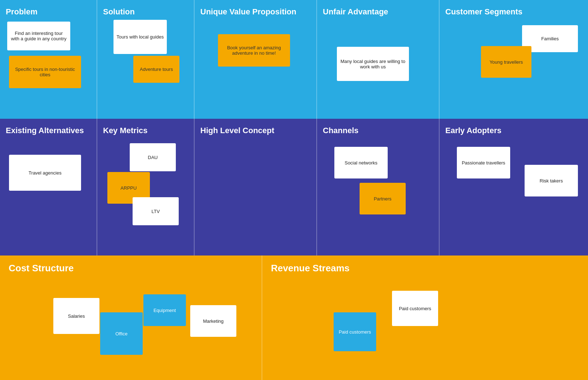 Image resolution: width=588 pixels, height=380 pixels. What do you see at coordinates (361, 163) in the screenshot?
I see `card-social-networks: Social networks` at bounding box center [361, 163].